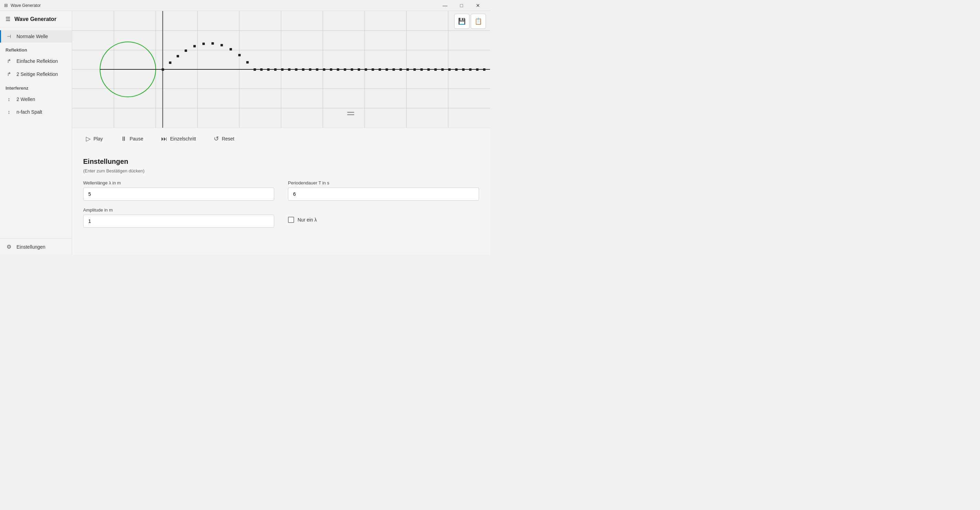 This screenshot has width=980, height=510. What do you see at coordinates (9, 61) in the screenshot?
I see `einfache-reflektion-icon: ↱` at bounding box center [9, 61].